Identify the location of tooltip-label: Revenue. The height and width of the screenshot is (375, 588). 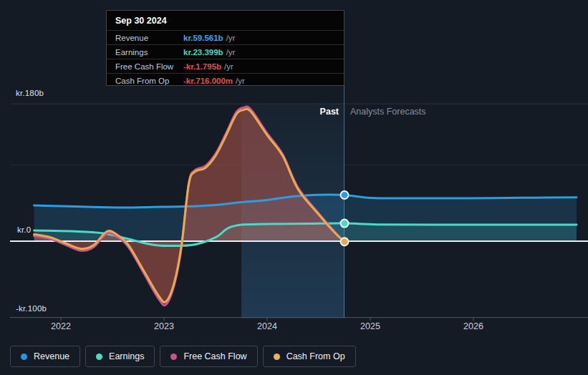
(149, 38).